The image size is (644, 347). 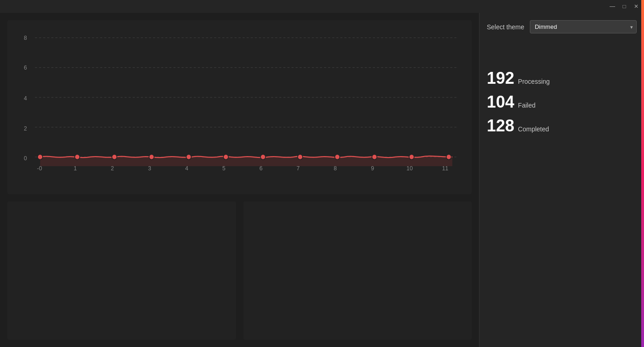 What do you see at coordinates (261, 168) in the screenshot?
I see `x-label-6: 6` at bounding box center [261, 168].